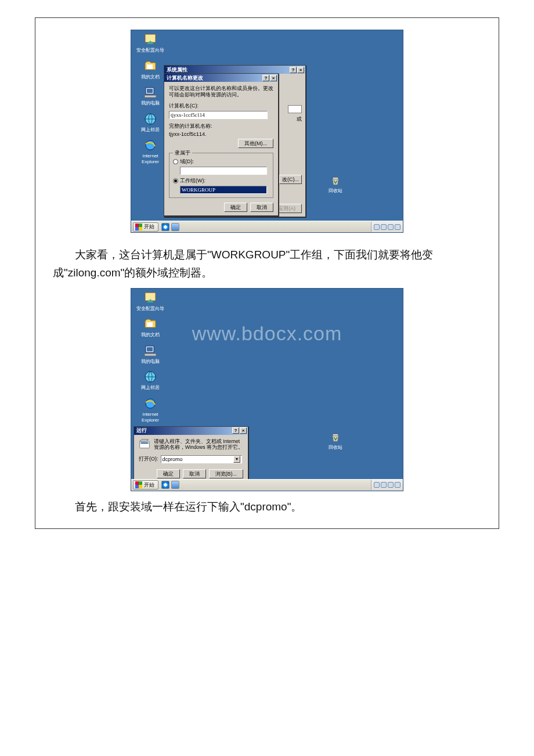 The height and width of the screenshot is (756, 534). I want to click on cnc-fullname-label: 完整的计算机名称:, so click(221, 127).